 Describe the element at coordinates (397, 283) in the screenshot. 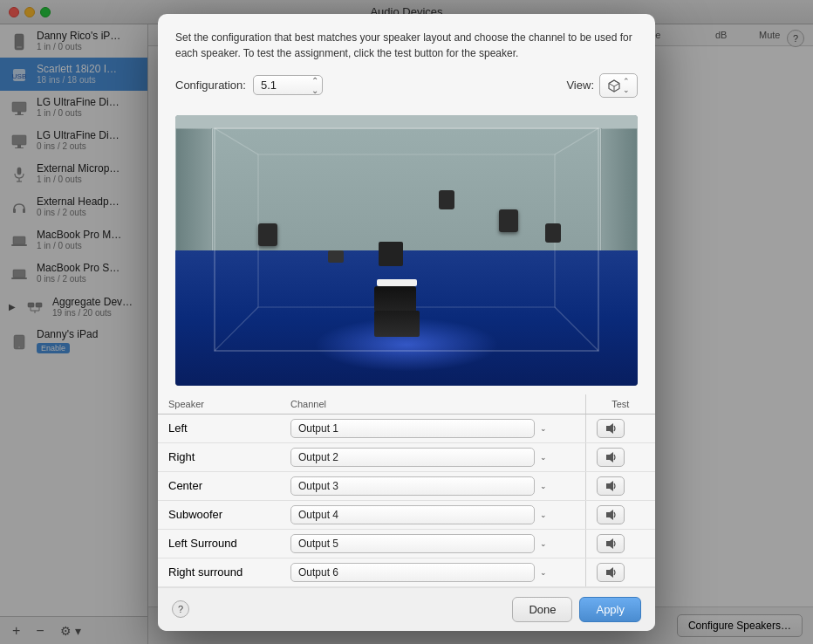

I see `chair-headrest` at that location.